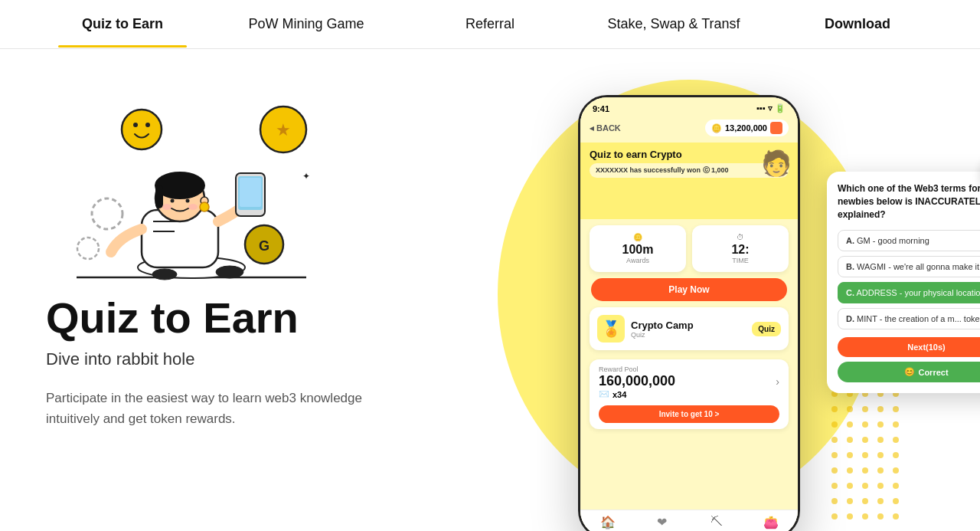 This screenshot has height=531, width=980. Describe the element at coordinates (638, 261) in the screenshot. I see `prize-label: Awards` at that location.